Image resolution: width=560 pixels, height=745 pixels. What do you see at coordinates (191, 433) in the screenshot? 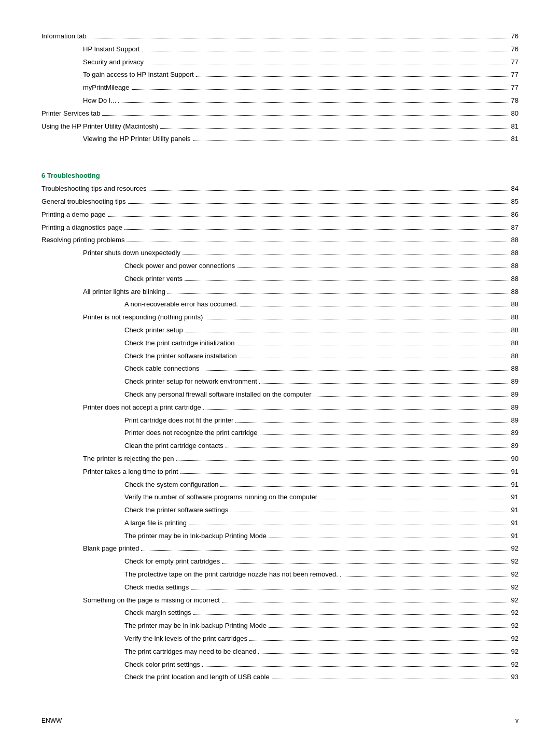
I see `toc-label: Printer does not recognize the print car…` at bounding box center [191, 433].